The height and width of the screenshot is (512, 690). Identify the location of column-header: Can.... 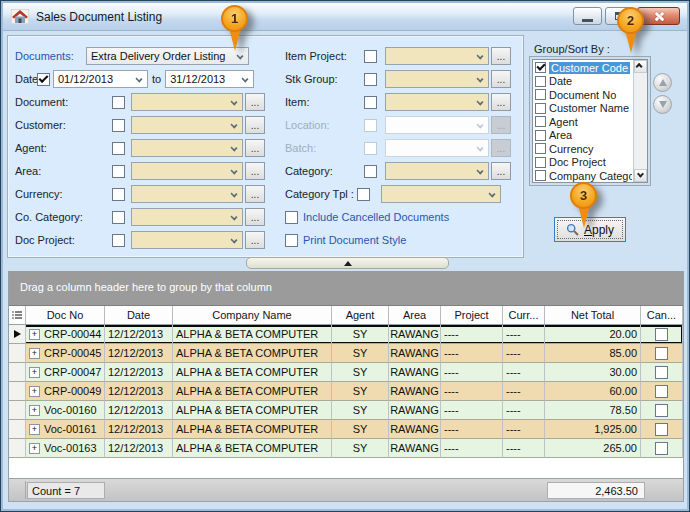
(662, 315).